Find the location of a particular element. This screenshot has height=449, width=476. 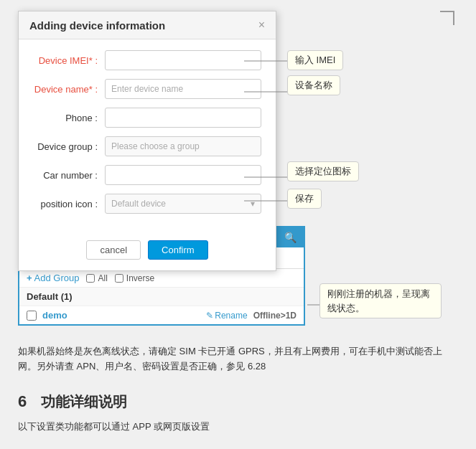

device-rename-button: ✎ Rename is located at coordinates (227, 316).